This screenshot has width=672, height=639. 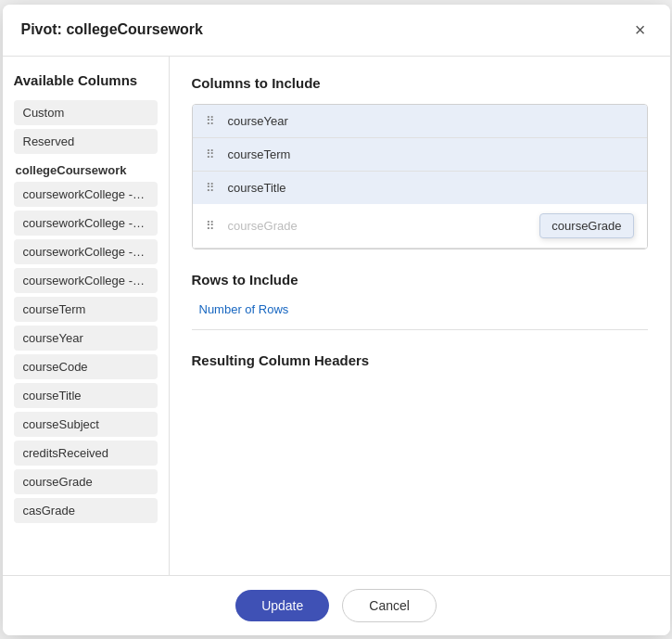 I want to click on sidebar-item: Reserved, so click(x=85, y=141).